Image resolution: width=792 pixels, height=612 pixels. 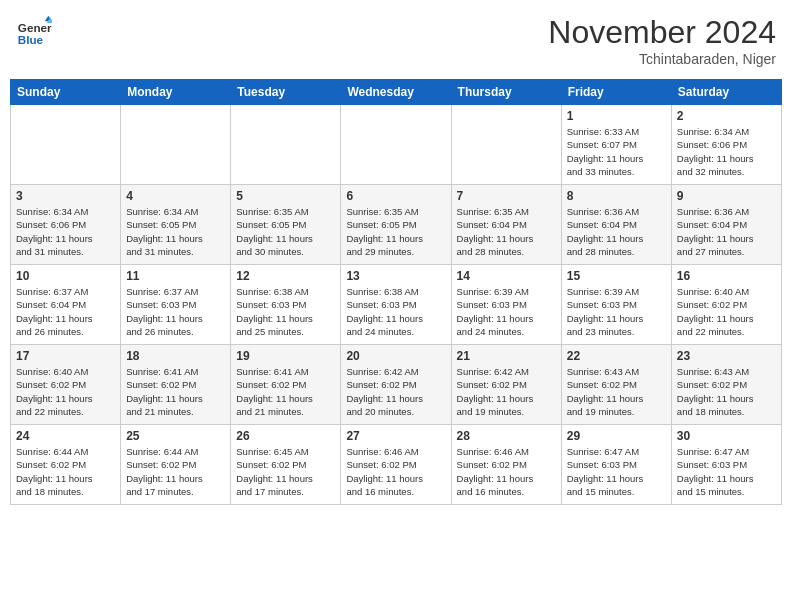 What do you see at coordinates (66, 92) in the screenshot?
I see `weekday-label: Sunday` at bounding box center [66, 92].